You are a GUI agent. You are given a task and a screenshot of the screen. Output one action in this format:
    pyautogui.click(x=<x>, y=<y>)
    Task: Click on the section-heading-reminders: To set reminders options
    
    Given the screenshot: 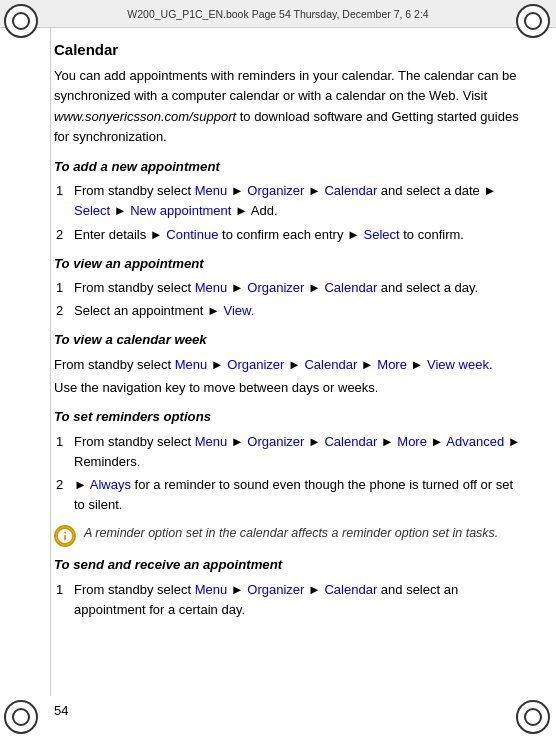 What is the action you would take?
    pyautogui.click(x=290, y=417)
    